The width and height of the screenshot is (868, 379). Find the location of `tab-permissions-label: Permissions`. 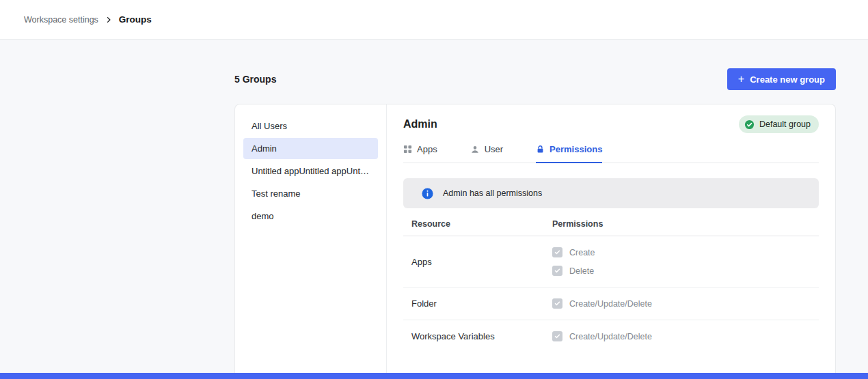

tab-permissions-label: Permissions is located at coordinates (575, 149).